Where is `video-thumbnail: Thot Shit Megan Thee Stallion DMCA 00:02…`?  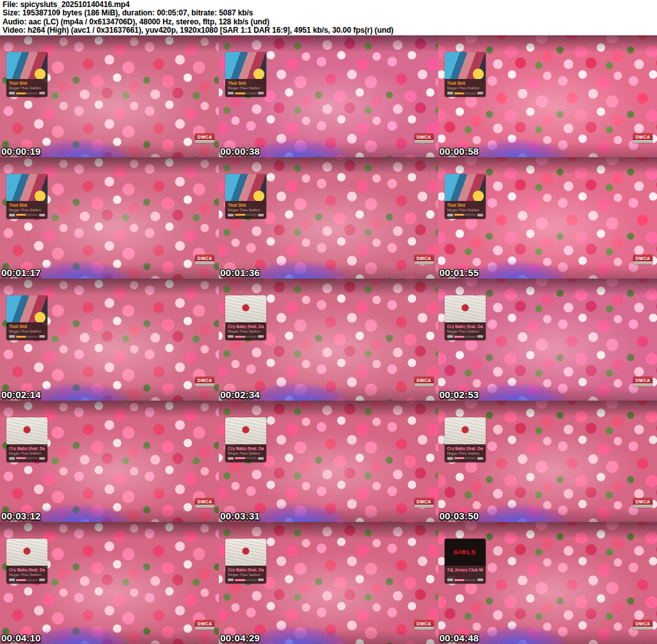 video-thumbnail: Thot Shit Megan Thee Stallion DMCA 00:02… is located at coordinates (109, 340).